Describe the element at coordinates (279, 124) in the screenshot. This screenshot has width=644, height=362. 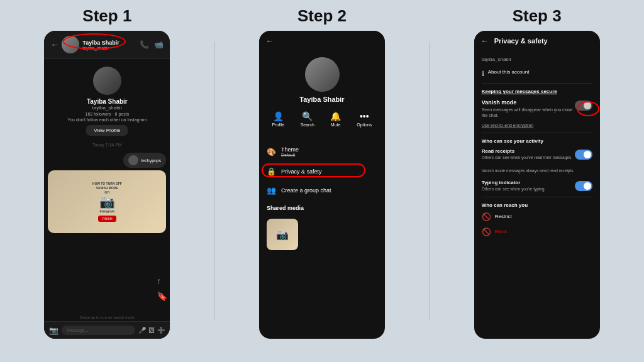
I see `profile-label: Profile` at that location.